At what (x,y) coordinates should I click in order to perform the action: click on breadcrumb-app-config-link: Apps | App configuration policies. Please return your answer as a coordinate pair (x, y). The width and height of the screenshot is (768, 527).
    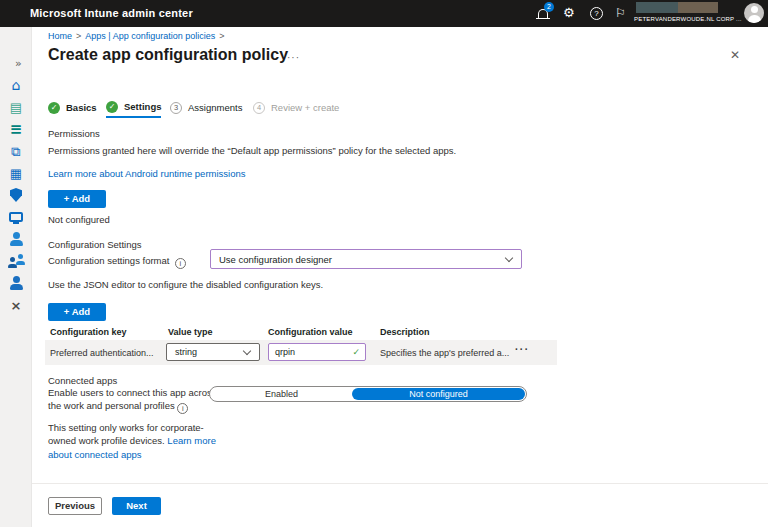
    Looking at the image, I should click on (150, 36).